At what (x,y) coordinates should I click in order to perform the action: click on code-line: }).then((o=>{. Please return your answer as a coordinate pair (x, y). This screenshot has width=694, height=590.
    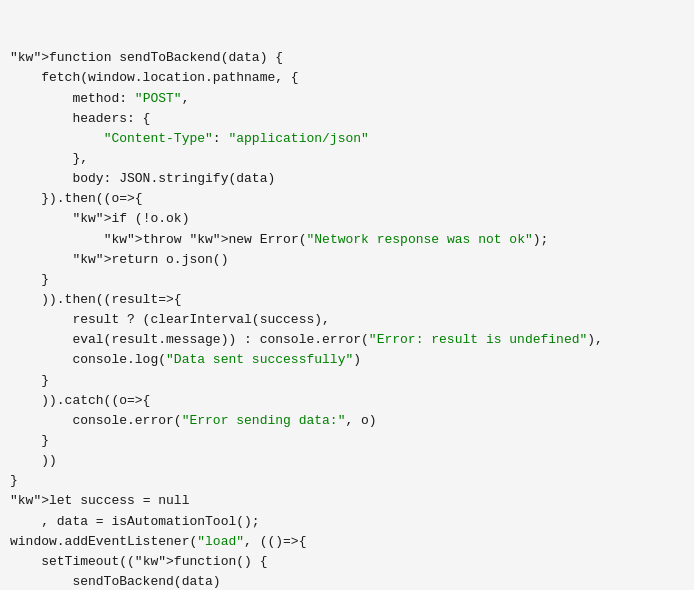
    Looking at the image, I should click on (347, 199).